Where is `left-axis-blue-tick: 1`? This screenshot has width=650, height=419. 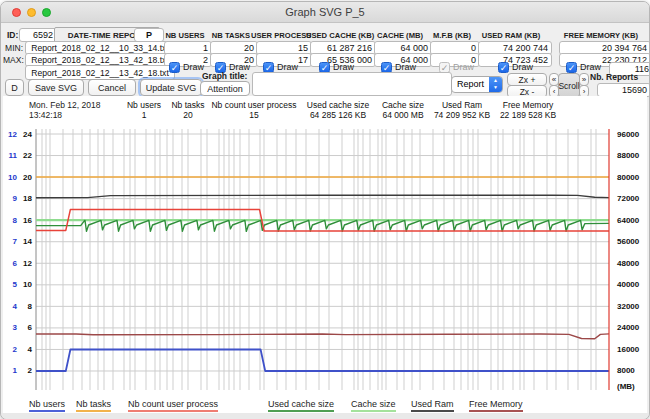 left-axis-blue-tick: 1 is located at coordinates (16, 370).